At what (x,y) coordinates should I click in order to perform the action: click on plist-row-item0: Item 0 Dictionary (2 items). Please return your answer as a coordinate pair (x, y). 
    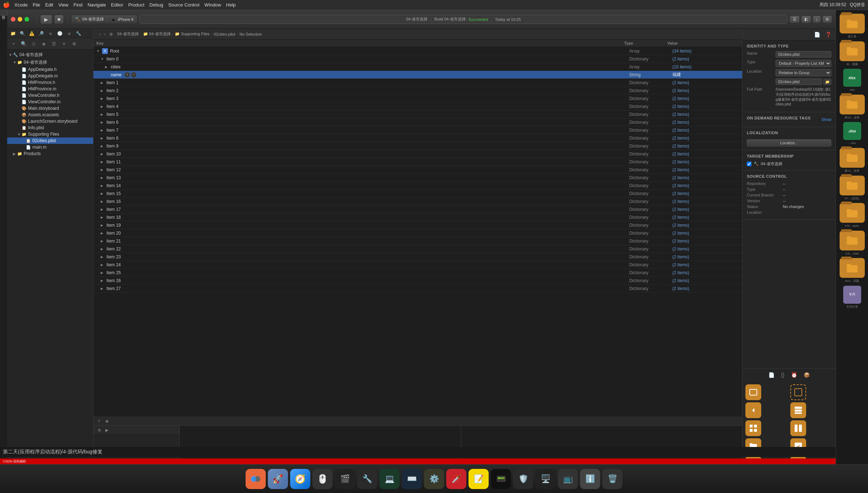
    Looking at the image, I should click on (418, 59).